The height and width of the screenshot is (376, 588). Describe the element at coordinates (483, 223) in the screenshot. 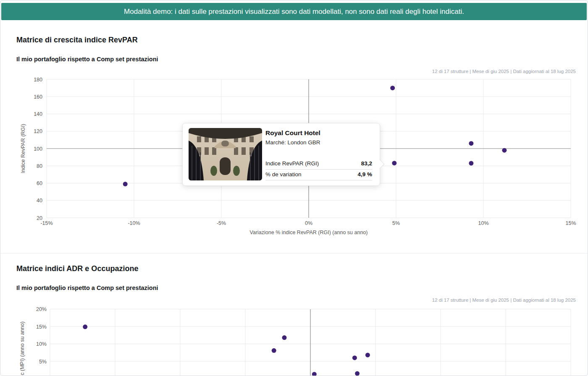

I see `x-tick-label: 10%` at that location.